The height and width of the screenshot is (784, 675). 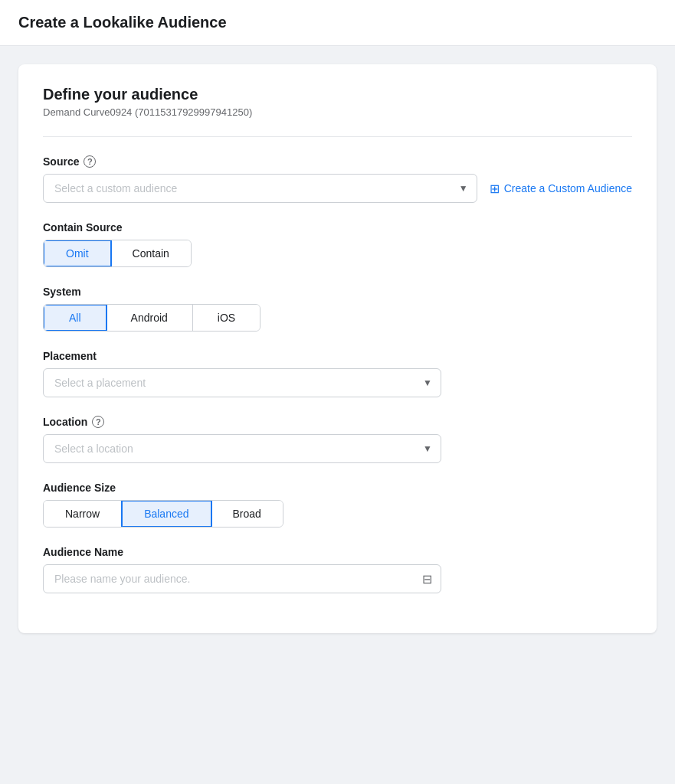 I want to click on placement-select: Select a placement, so click(x=242, y=383).